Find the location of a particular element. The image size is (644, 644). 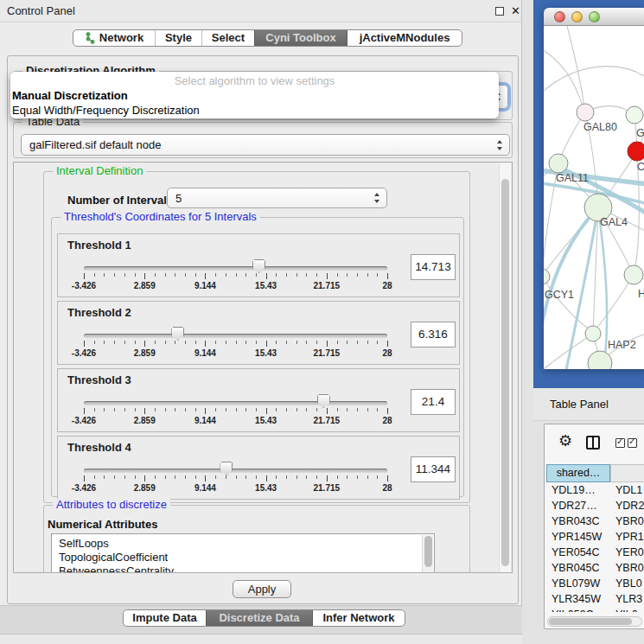

zoom-traffic-light-icon is located at coordinates (595, 17).